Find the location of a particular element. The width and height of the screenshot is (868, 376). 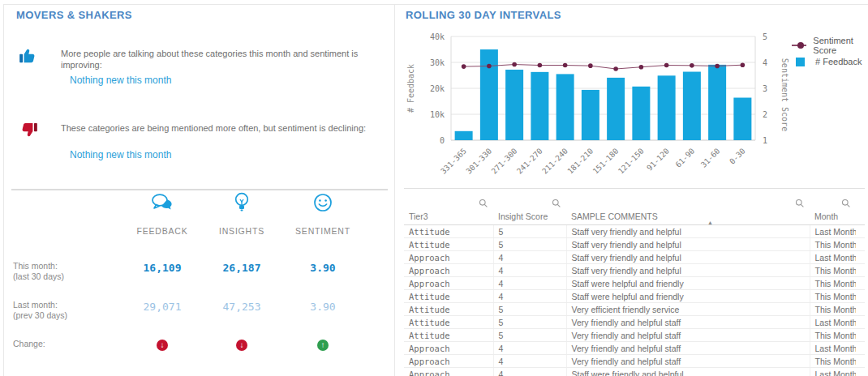

svg-text: 40k is located at coordinates (437, 37).